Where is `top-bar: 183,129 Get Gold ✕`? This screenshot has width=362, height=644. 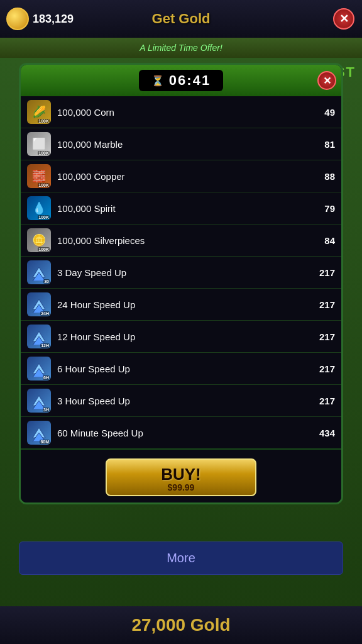 top-bar: 183,129 Get Gold ✕ is located at coordinates (181, 19).